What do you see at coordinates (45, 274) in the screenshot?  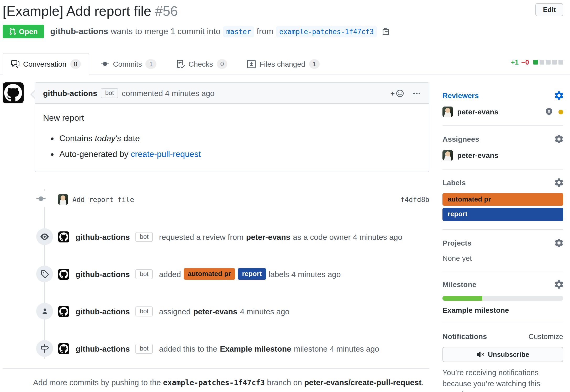 I see `tag-icon` at bounding box center [45, 274].